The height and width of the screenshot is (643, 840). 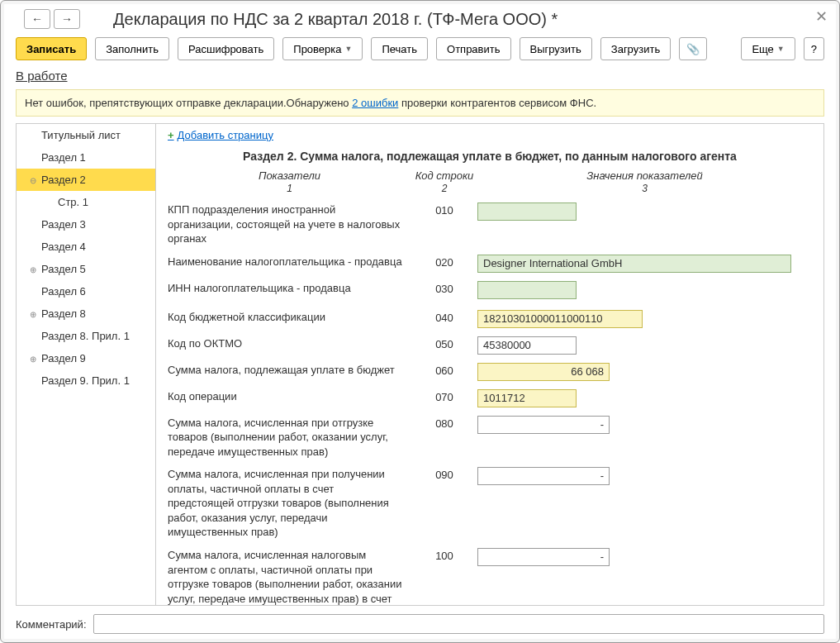 What do you see at coordinates (444, 423) in the screenshot?
I see `row-code: 080` at bounding box center [444, 423].